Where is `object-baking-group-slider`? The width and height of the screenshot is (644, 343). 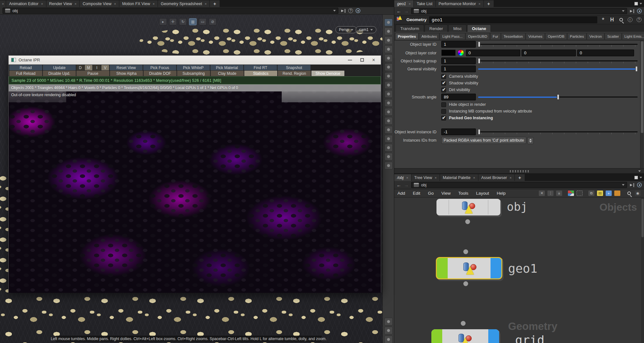
object-baking-group-slider is located at coordinates (558, 61).